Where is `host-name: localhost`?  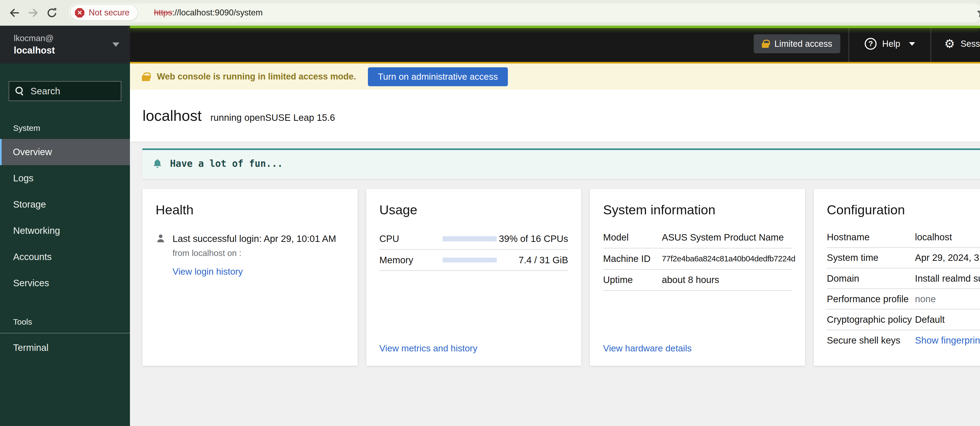
host-name: localhost is located at coordinates (34, 51).